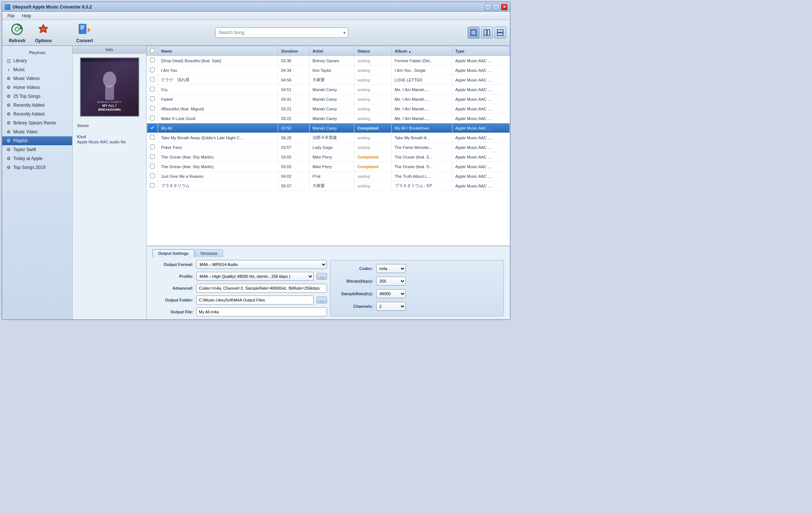  I want to click on sidebar-item-recently-added-2: ⚙ Recently Added, so click(37, 114).